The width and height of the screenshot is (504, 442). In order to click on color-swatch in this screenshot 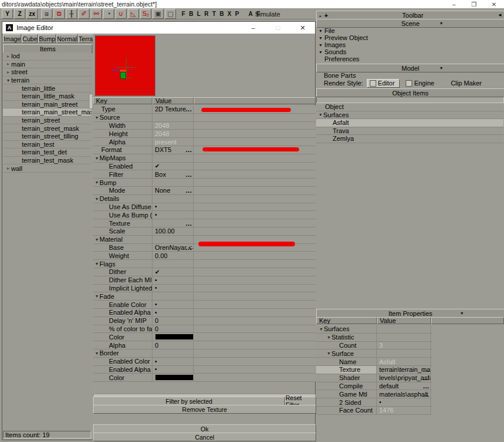, I will do `click(174, 377)`.